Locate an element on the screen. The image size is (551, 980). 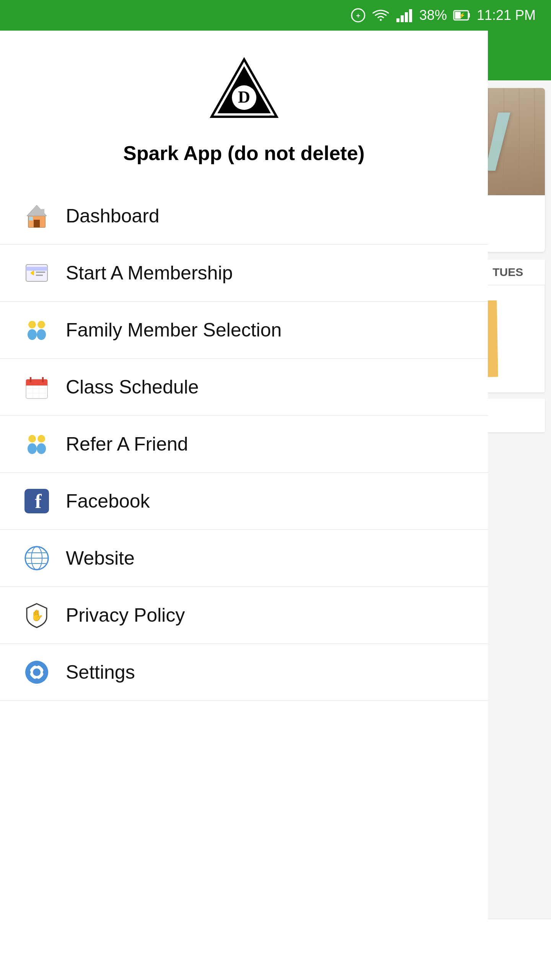
menu-item-membership: Start A Membership is located at coordinates (244, 273).